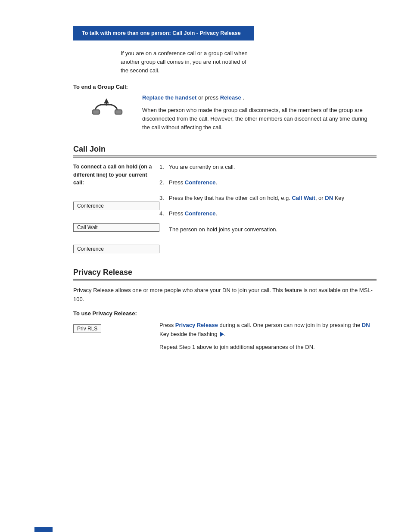 The height and width of the screenshot is (532, 411). Describe the element at coordinates (268, 190) in the screenshot. I see `steps-list: 1. You are currently on a call. 2. Press…` at that location.